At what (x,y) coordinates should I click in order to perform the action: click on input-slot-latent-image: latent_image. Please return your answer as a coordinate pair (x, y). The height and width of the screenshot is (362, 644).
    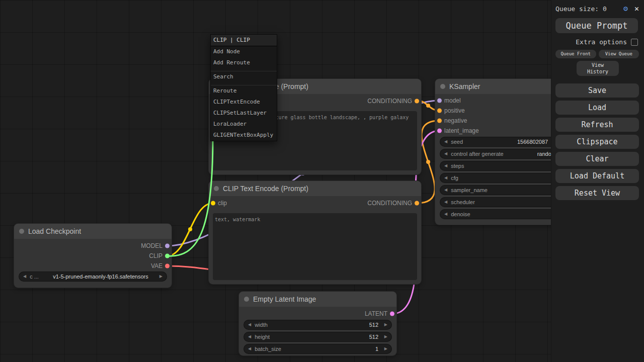
    Looking at the image, I should click on (457, 131).